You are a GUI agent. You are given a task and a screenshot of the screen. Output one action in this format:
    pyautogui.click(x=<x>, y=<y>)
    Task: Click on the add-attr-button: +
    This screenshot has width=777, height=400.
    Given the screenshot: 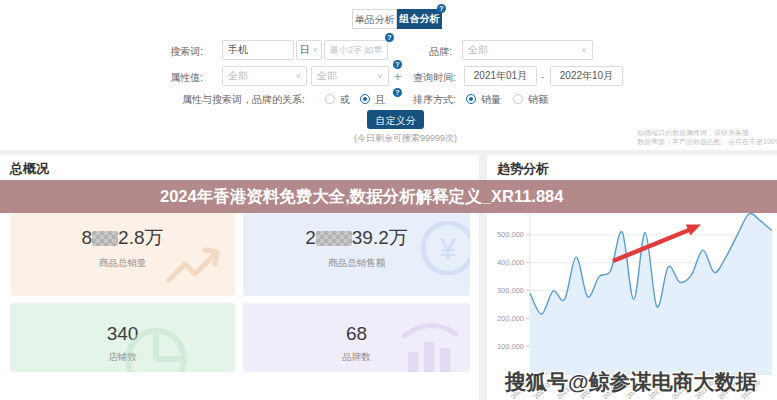 What is the action you would take?
    pyautogui.click(x=398, y=76)
    